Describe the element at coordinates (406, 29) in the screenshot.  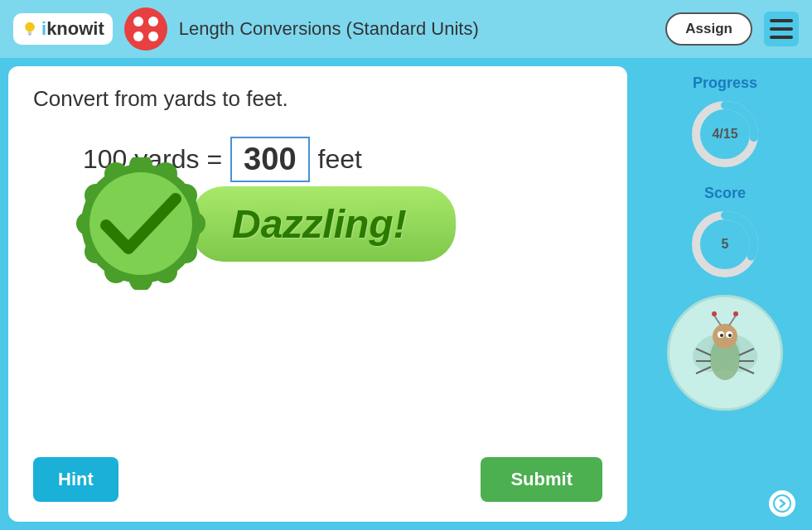
I see `header: iknowit Length Conversions (Standard Uni…` at that location.